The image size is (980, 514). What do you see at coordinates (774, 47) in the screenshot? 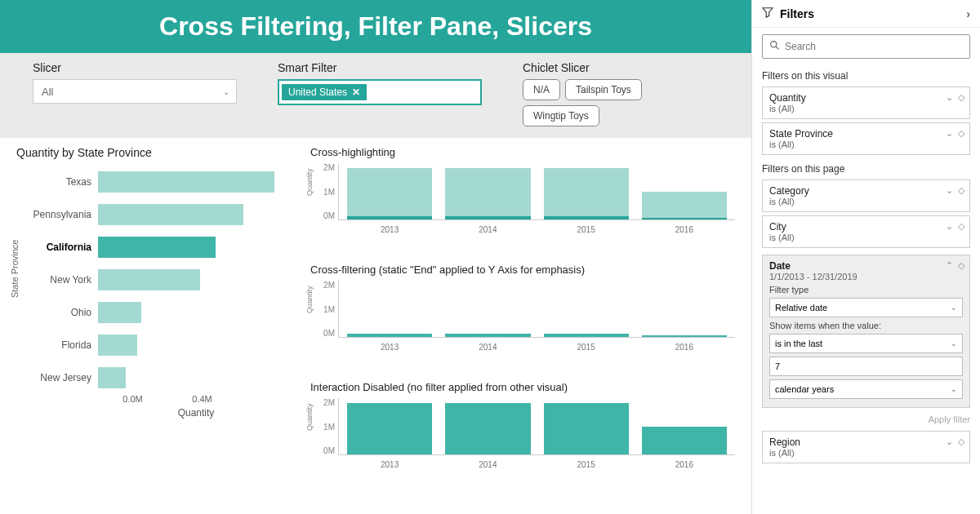
I see `search-icon` at bounding box center [774, 47].